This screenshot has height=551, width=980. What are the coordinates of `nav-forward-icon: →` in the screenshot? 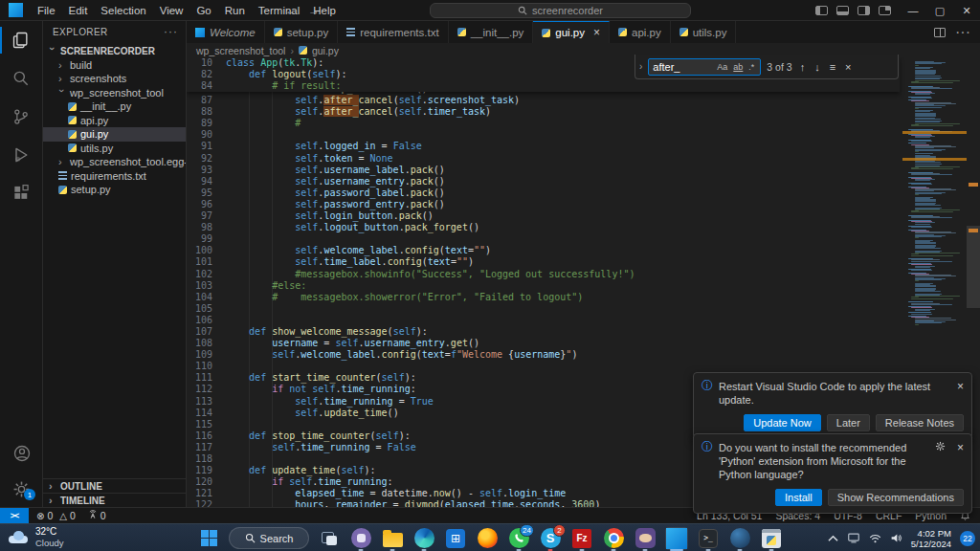 It's located at (314, 11).